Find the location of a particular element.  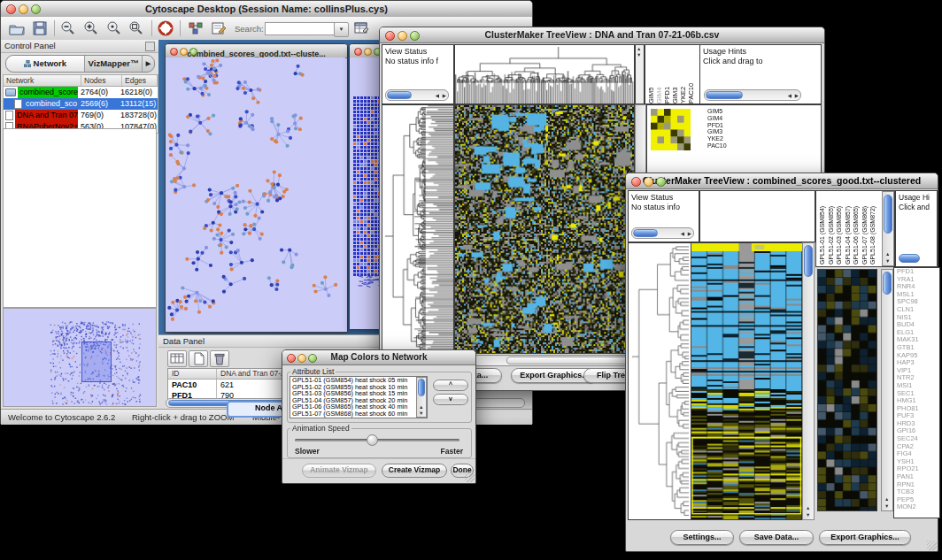

network-view-titlebar: combined_scores_good.txt--cluste... is located at coordinates (257, 51).